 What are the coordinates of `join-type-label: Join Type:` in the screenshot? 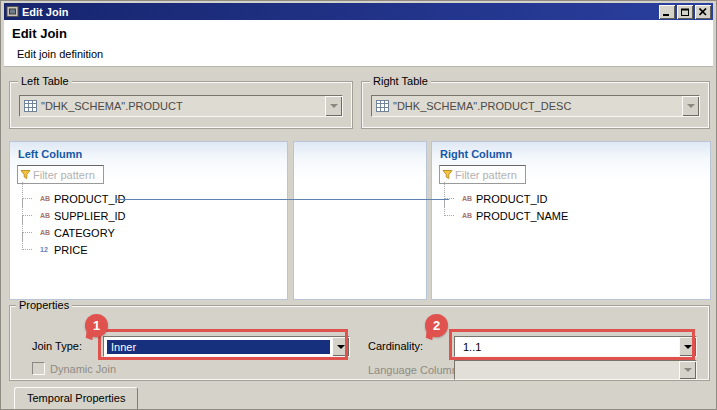 It's located at (57, 346).